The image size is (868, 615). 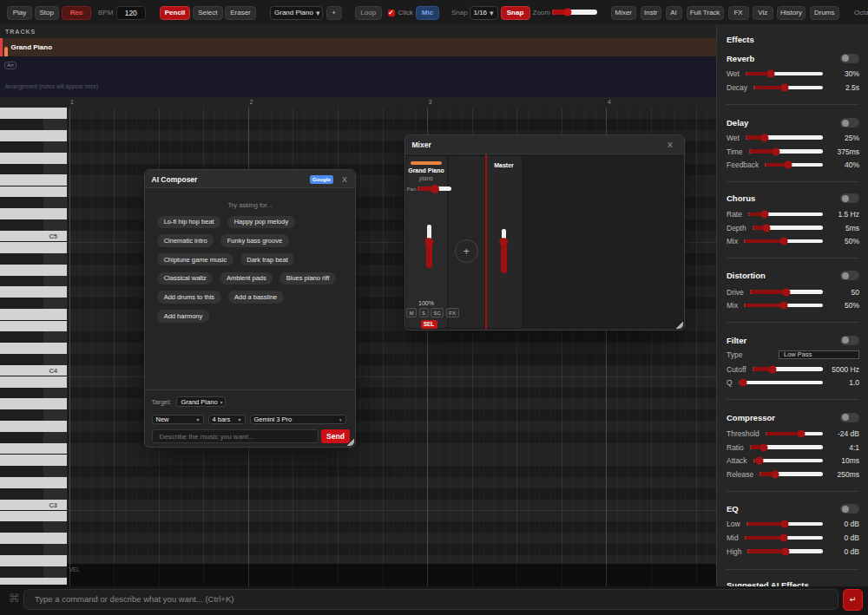 I want to click on svg-text: C5, so click(x=53, y=236).